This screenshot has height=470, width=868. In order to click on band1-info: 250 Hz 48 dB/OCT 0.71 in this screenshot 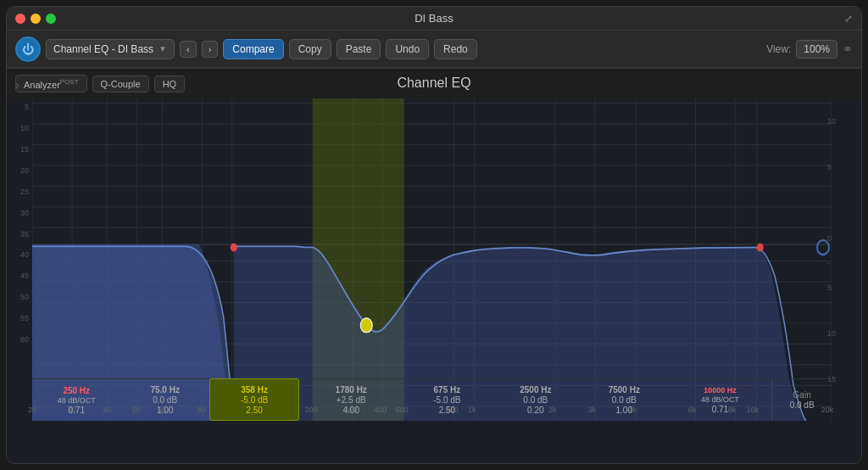, I will do `click(76, 400)`.